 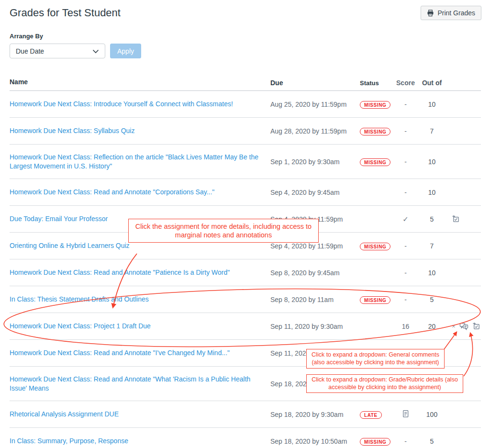 What do you see at coordinates (315, 246) in the screenshot?
I see `due-date: Sep 4, 2020 by 11:59pm` at bounding box center [315, 246].